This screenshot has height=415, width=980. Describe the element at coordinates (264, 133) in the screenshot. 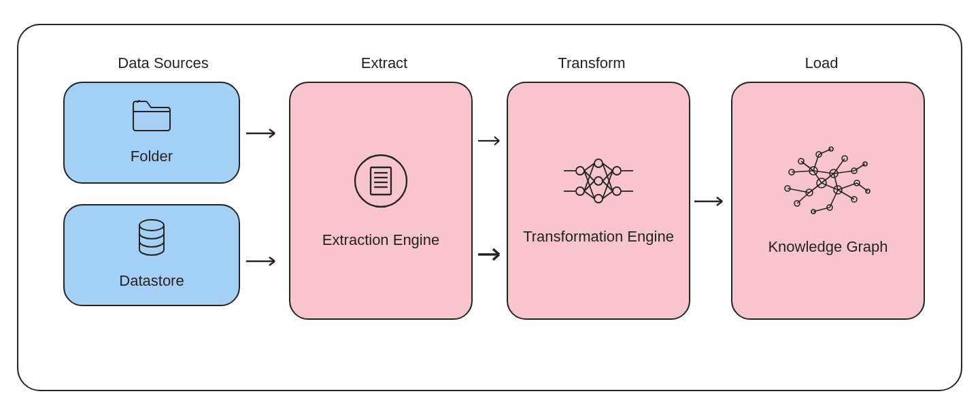

I see `arrow-folder-to-extraction` at that location.